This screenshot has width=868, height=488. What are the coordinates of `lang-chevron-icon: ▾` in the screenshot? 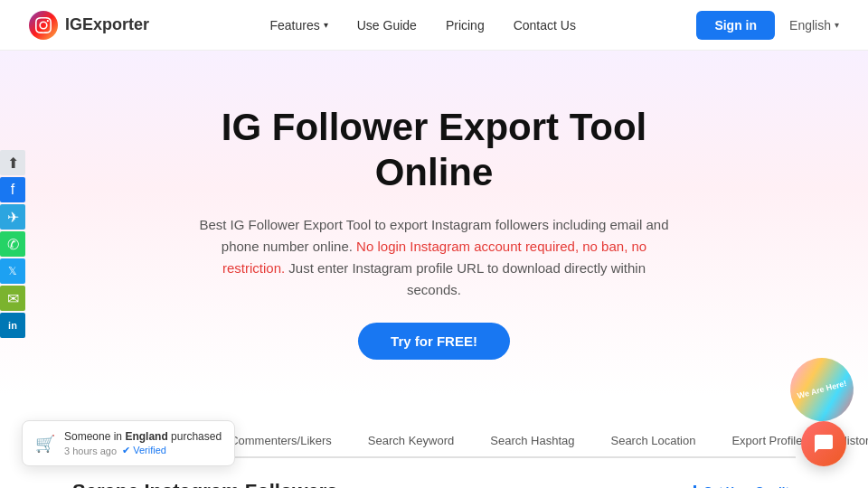 It's located at (837, 25).